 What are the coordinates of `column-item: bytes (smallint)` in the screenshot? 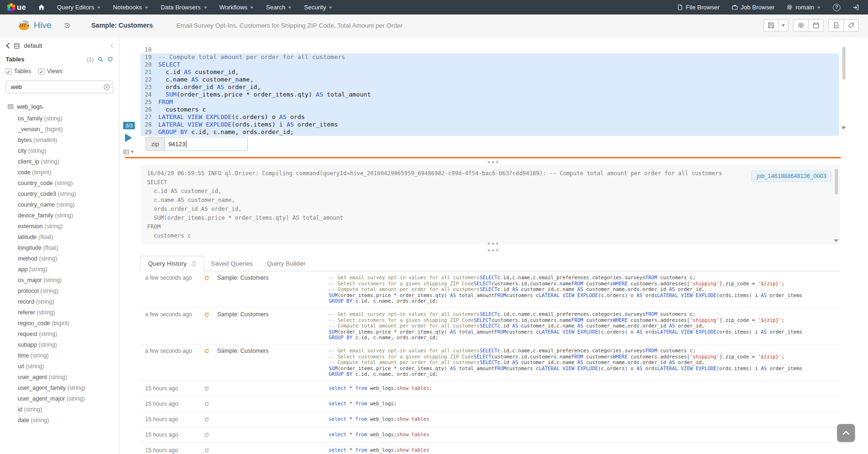 It's located at (59, 141).